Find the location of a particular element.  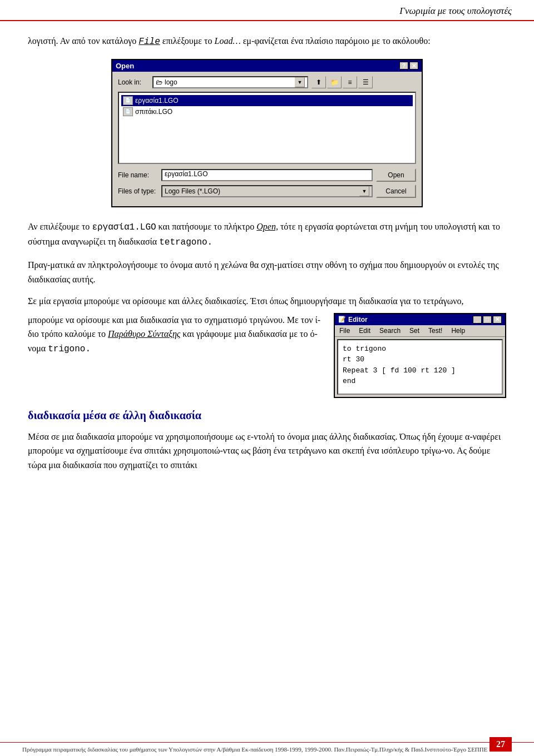

editor-title-left: 📝 Editor is located at coordinates (353, 320).